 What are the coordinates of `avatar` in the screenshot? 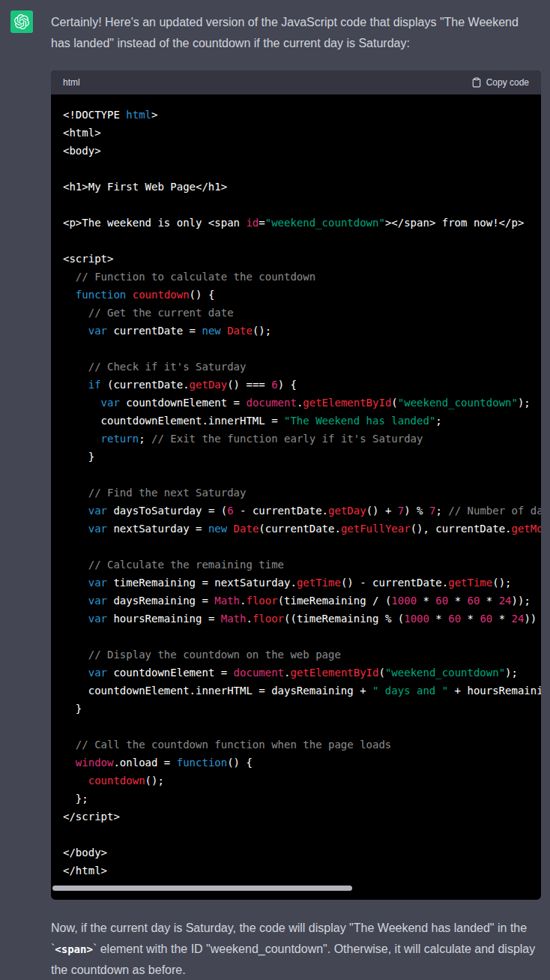 It's located at (22, 22).